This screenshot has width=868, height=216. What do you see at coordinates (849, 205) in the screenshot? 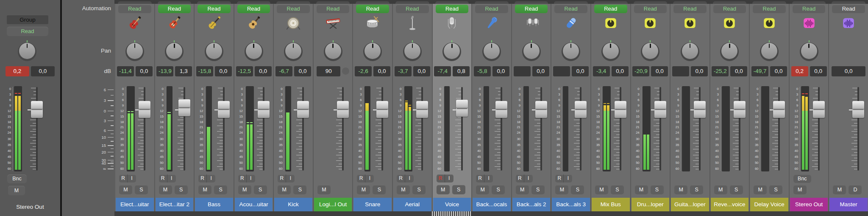
I see `track-name-label: Master` at bounding box center [849, 205].